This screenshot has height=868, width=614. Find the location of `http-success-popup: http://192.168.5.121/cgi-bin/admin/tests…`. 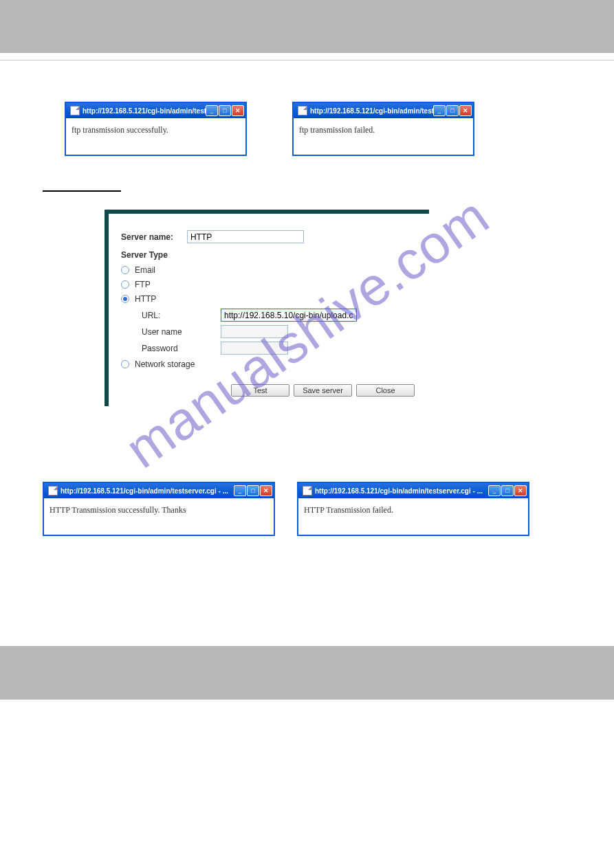

http-success-popup: http://192.168.5.121/cgi-bin/admin/tests… is located at coordinates (159, 509).